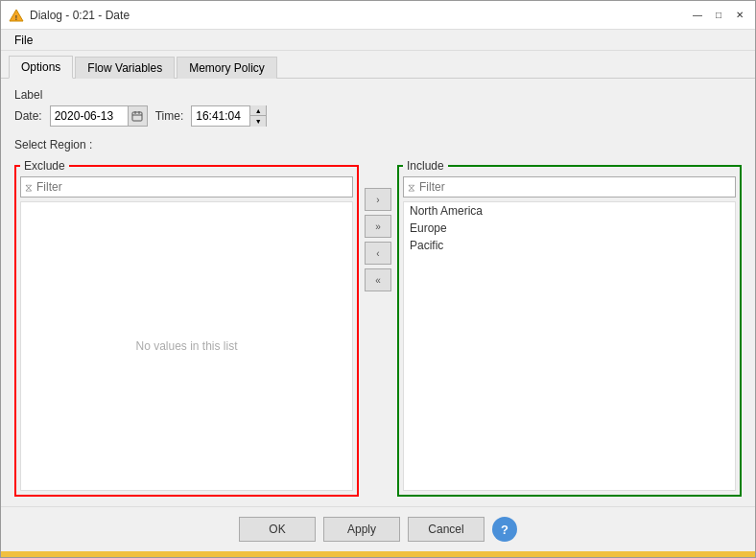 The image size is (756, 558). What do you see at coordinates (221, 116) in the screenshot?
I see `time-input` at bounding box center [221, 116].